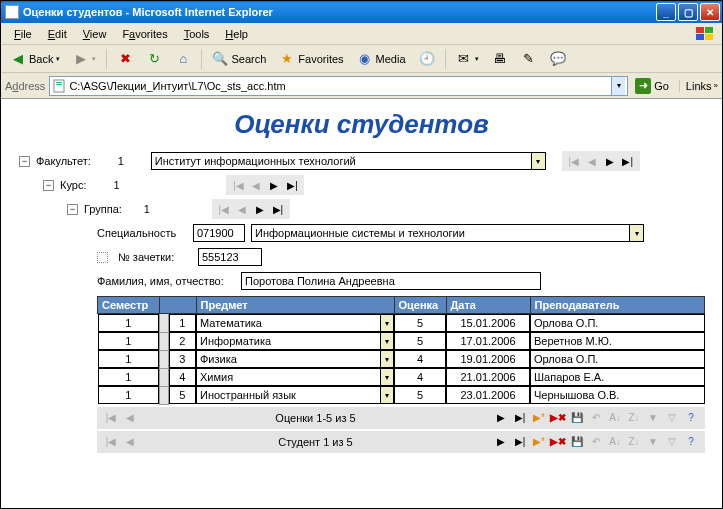  What do you see at coordinates (95, 34) in the screenshot?
I see `menu-view: View` at bounding box center [95, 34].